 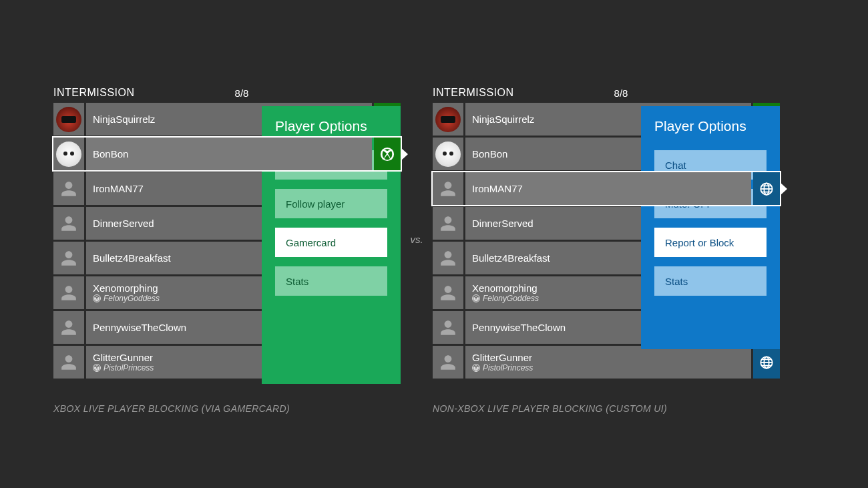 What do you see at coordinates (387, 154) in the screenshot?
I see `network-badge-xbox` at bounding box center [387, 154].